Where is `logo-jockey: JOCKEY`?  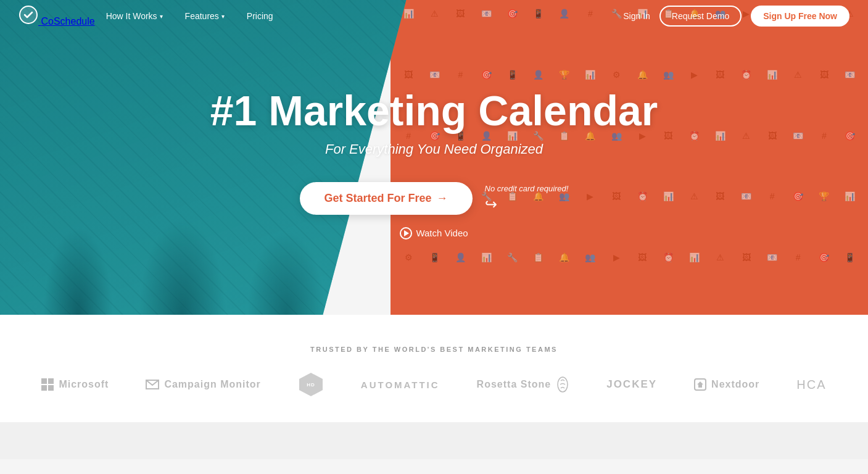
logo-jockey: JOCKEY is located at coordinates (632, 385).